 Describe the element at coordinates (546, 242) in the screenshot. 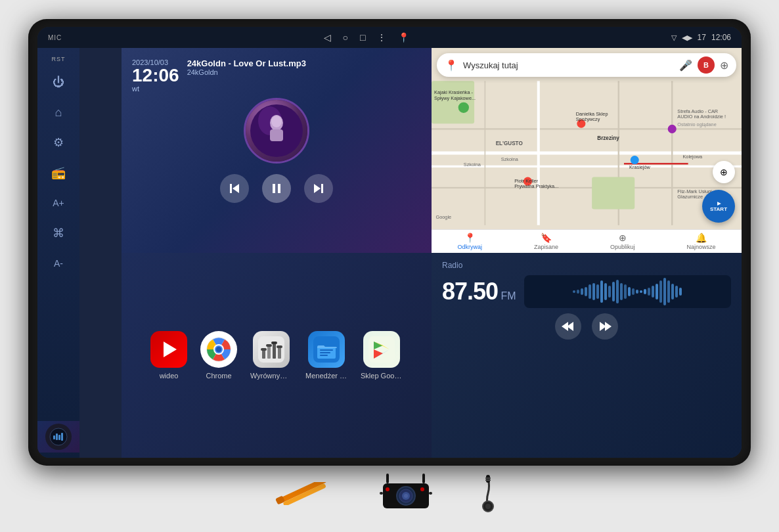

I see `map-tab-zapisane: 🔖 Zapisane` at that location.